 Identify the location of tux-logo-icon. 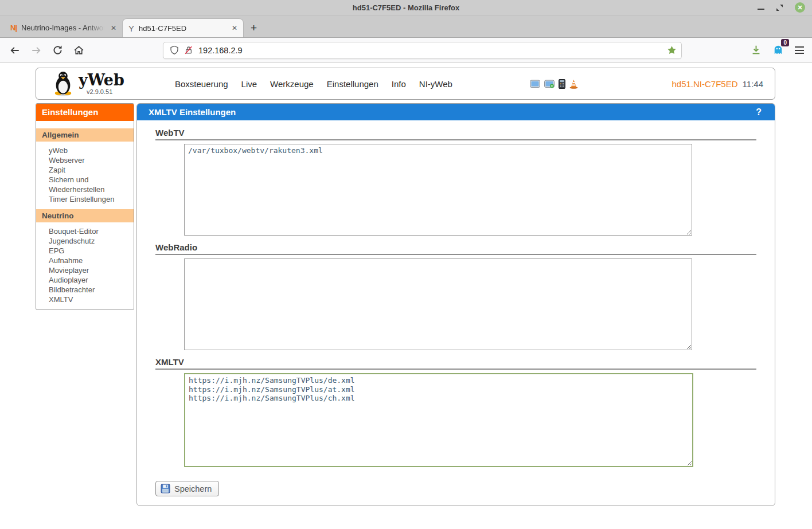
(63, 84).